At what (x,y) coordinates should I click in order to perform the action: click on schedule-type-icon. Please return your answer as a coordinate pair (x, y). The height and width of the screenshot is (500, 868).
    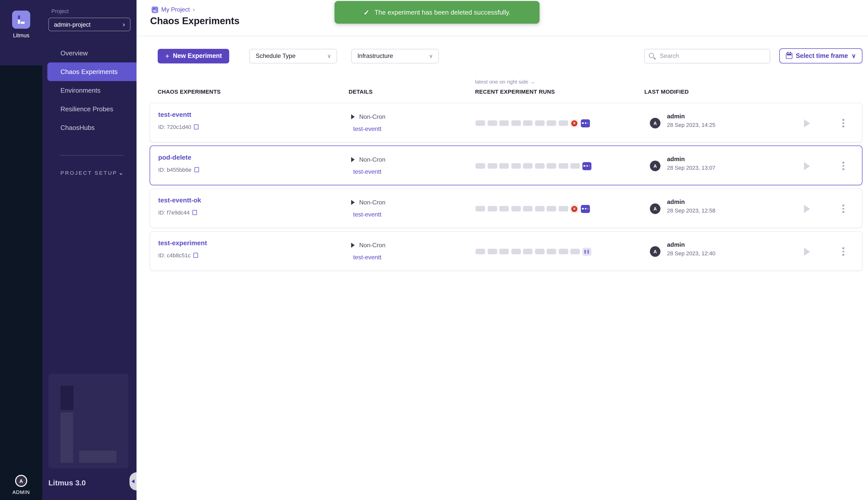
    Looking at the image, I should click on (353, 245).